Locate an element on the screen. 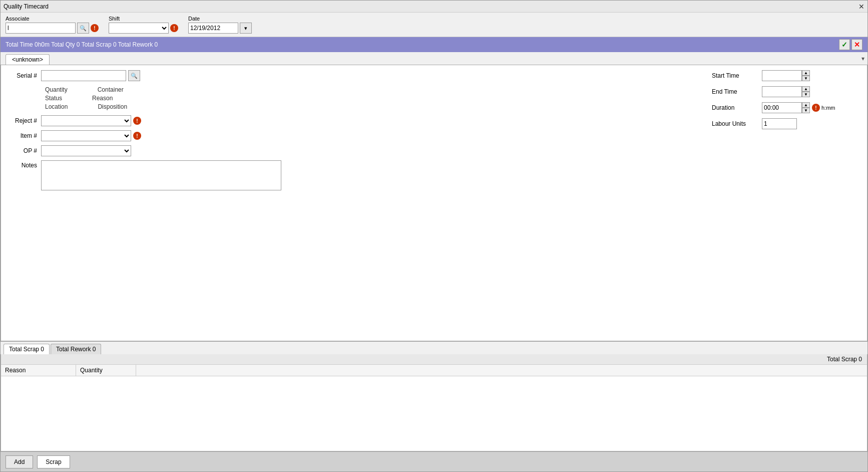 This screenshot has width=868, height=472. tab-dropdown-arrow: ▾ is located at coordinates (863, 59).